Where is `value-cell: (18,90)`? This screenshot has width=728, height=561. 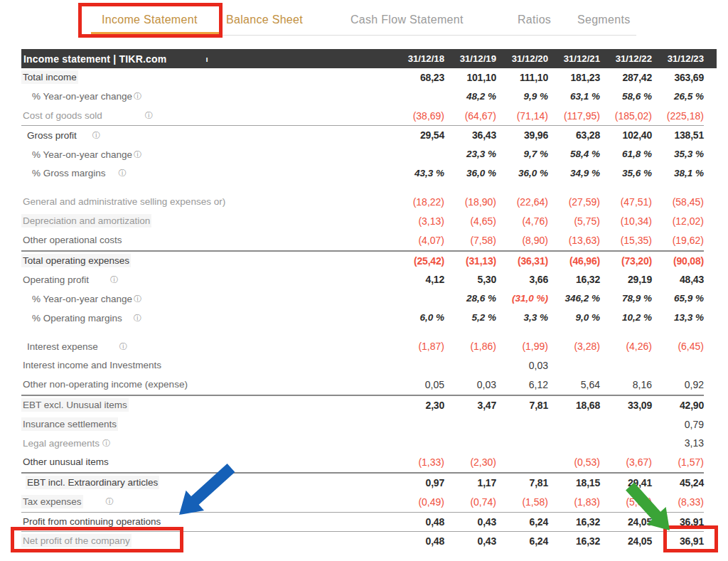 value-cell: (18,90) is located at coordinates (471, 202).